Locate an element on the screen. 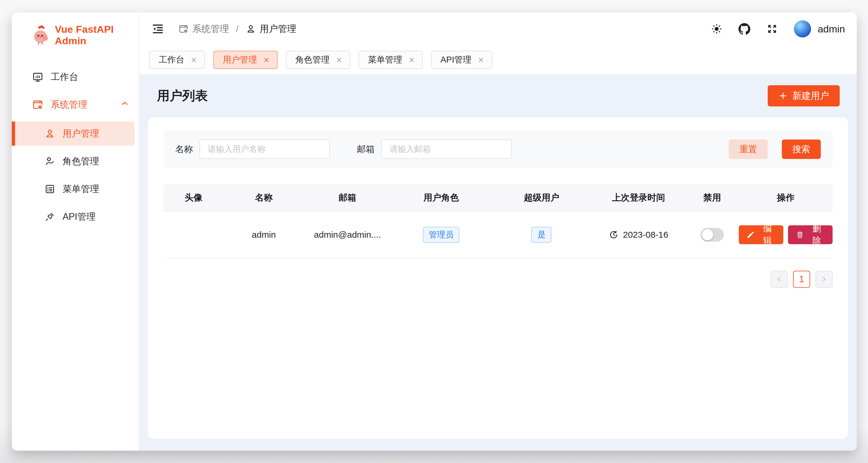  filter-actions: 重置 搜索 is located at coordinates (775, 149).